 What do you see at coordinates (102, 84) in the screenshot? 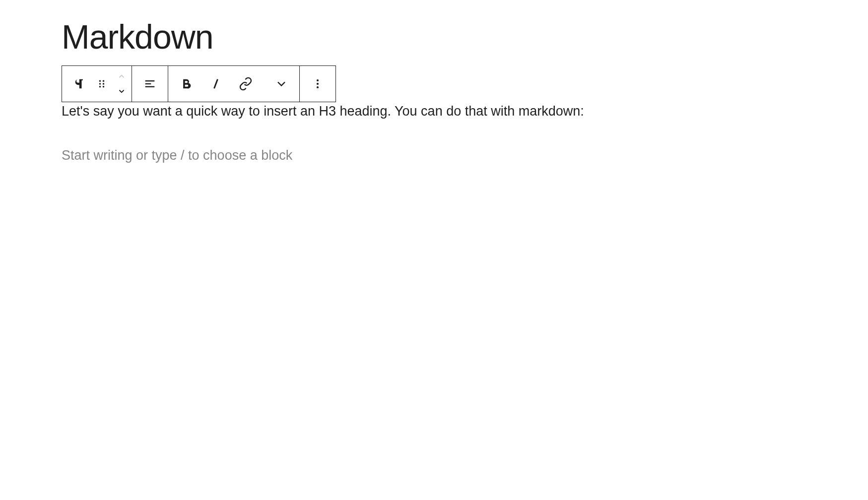
I see `drag-handle-button` at bounding box center [102, 84].